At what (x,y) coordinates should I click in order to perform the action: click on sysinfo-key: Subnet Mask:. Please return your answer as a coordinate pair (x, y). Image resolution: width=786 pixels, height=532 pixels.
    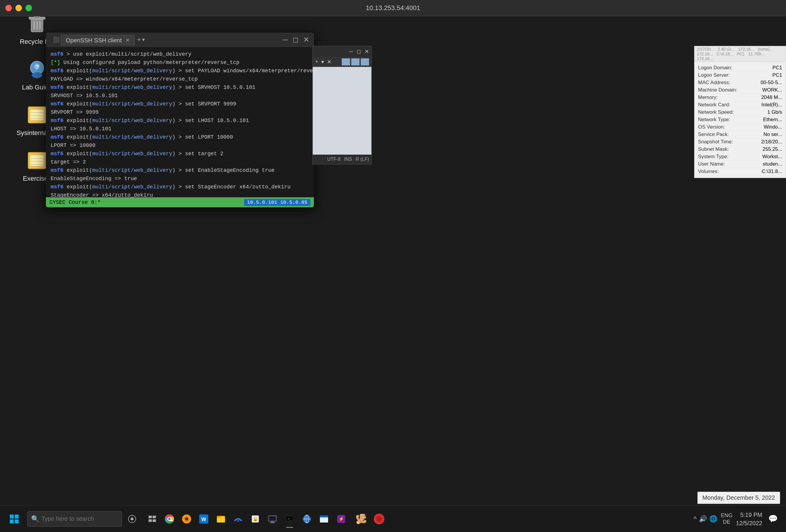
    Looking at the image, I should click on (719, 149).